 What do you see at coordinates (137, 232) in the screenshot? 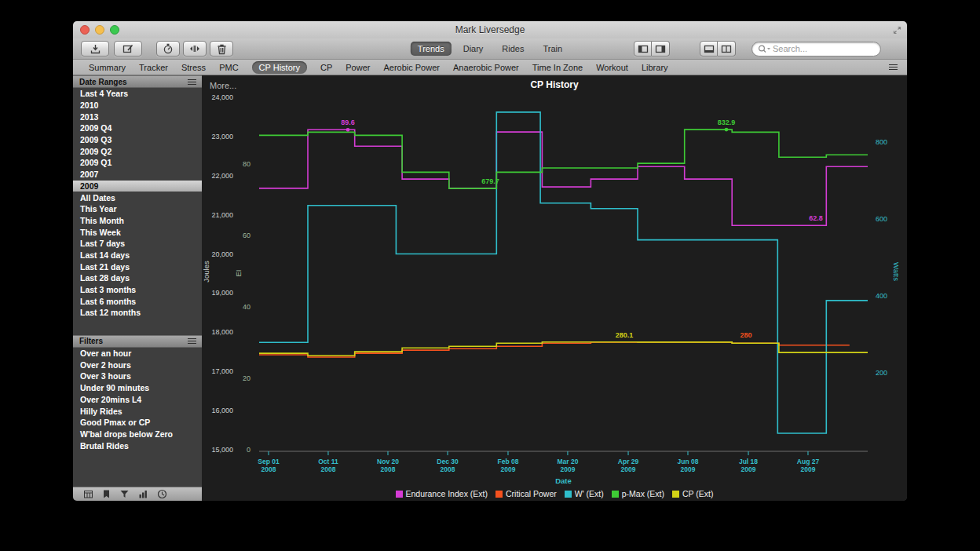
I see `sidebar-item-this-week: This Week` at bounding box center [137, 232].